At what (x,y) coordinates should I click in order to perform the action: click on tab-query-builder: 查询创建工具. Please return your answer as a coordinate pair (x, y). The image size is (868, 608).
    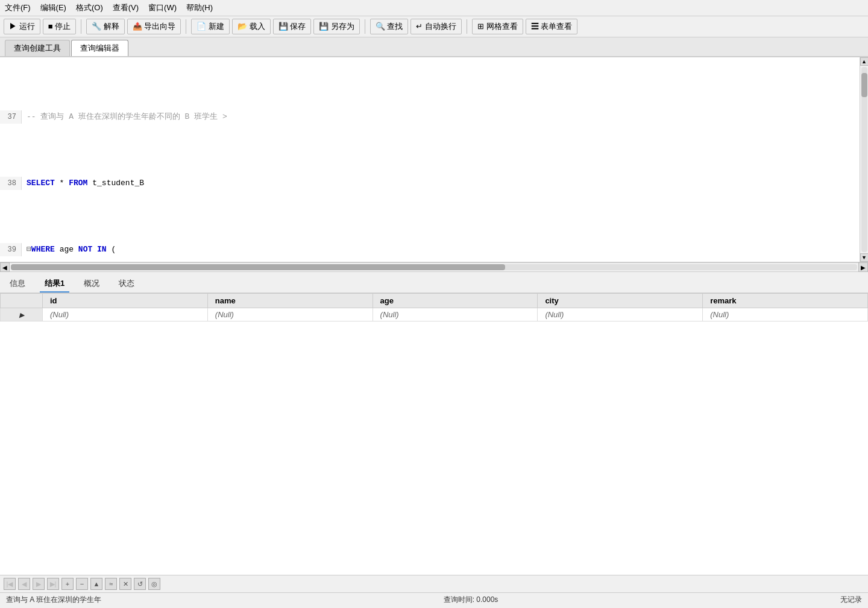
    Looking at the image, I should click on (37, 48).